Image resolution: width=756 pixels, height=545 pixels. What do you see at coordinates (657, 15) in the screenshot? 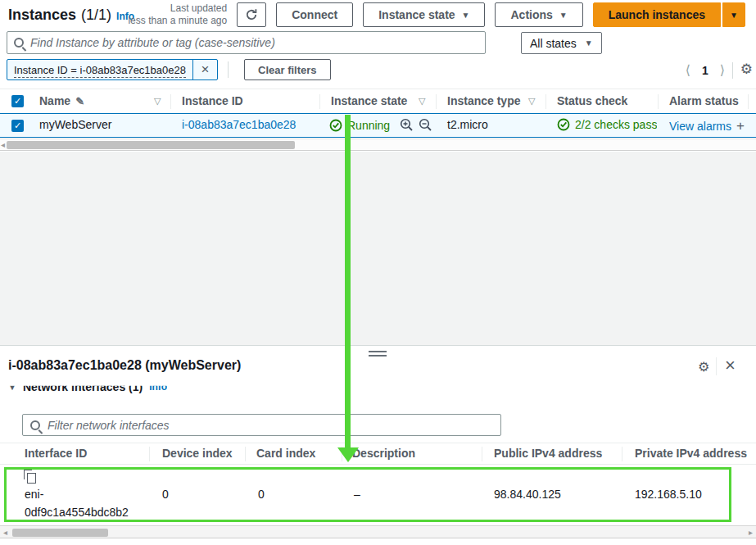
I see `launch-instances-button: Launch instances` at bounding box center [657, 15].